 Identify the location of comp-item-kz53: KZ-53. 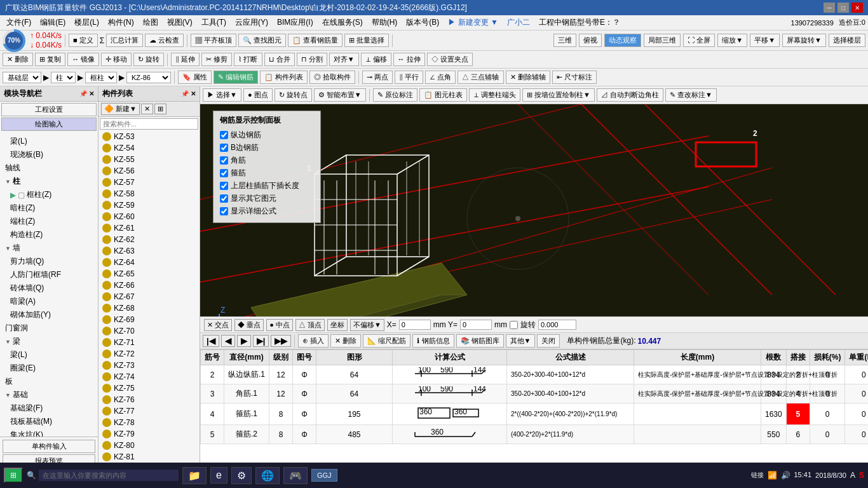
(149, 137).